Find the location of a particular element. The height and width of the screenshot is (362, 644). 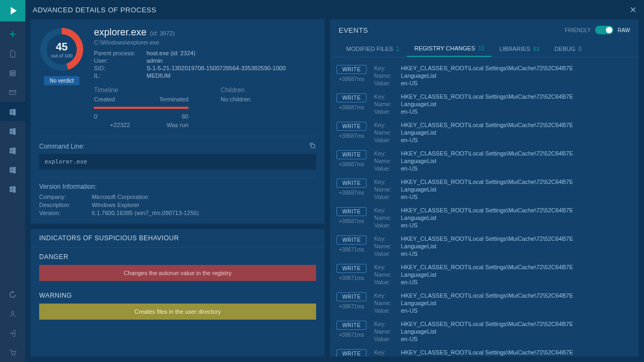

view-toggle is located at coordinates (604, 30).